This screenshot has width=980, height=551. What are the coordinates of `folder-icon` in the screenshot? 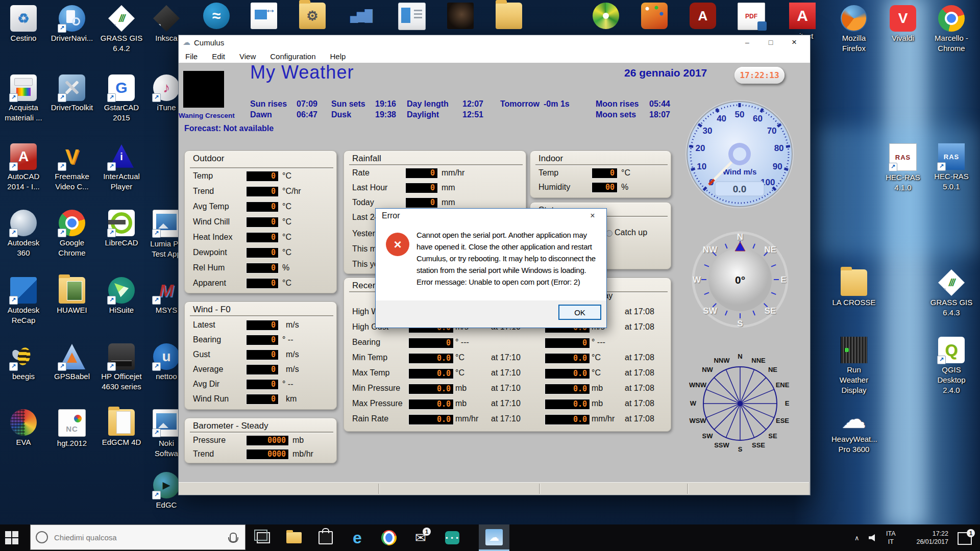 It's located at (509, 16).